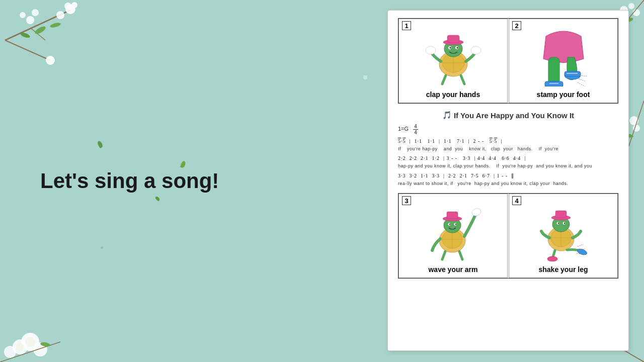  What do you see at coordinates (453, 95) in the screenshot?
I see `cell-label-1: clap your hands` at bounding box center [453, 95].